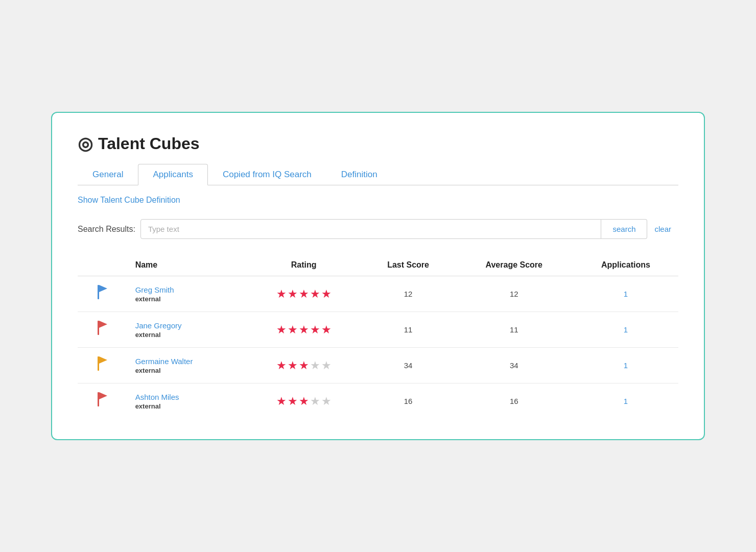 The width and height of the screenshot is (756, 552). Describe the element at coordinates (85, 143) in the screenshot. I see `app-icon: ◎` at that location.